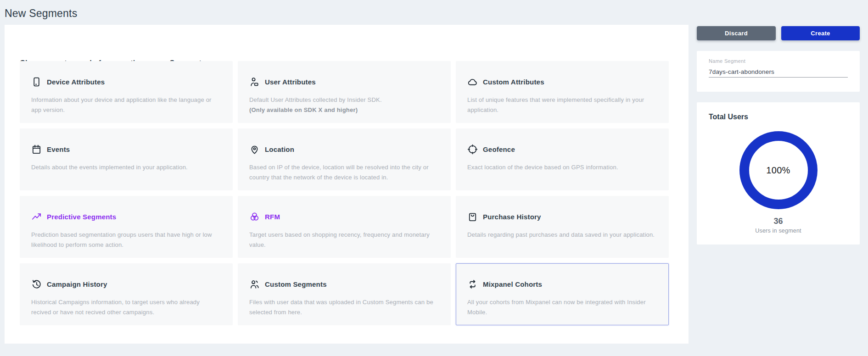 The image size is (868, 356). I want to click on page-title: New Segments, so click(41, 14).